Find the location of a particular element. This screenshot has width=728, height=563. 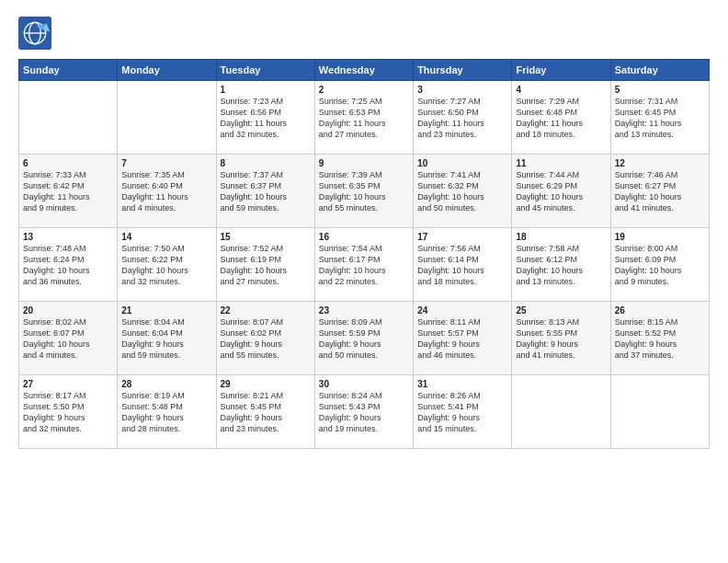

day-info: Sunrise: 8:07 AMSunset: 6:02 PMDaylight:… is located at coordinates (266, 339).